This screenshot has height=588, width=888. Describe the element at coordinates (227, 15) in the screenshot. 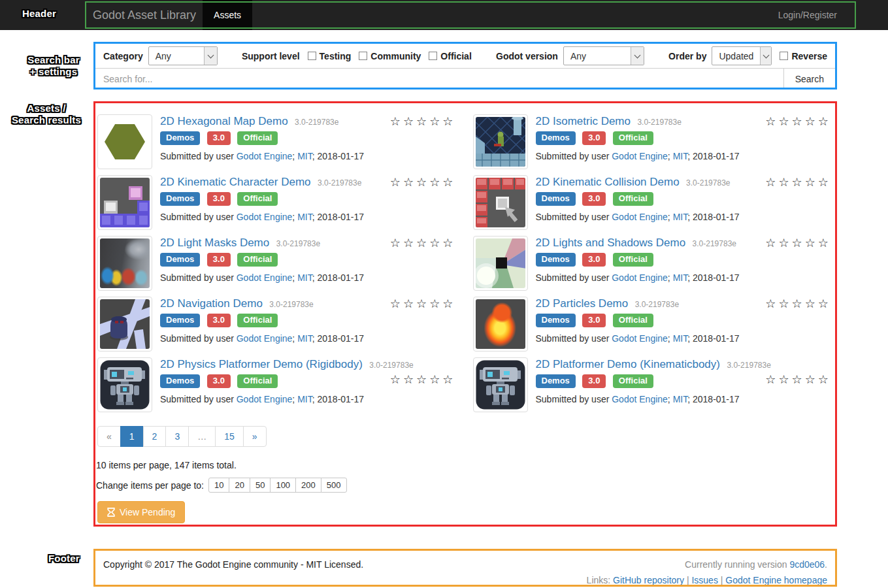

I see `tab-assets: Assets` at that location.